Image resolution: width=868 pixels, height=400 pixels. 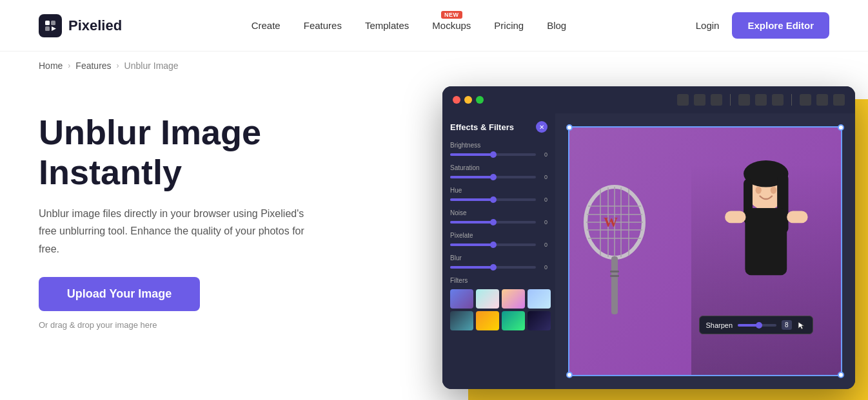 What do you see at coordinates (730, 100) in the screenshot?
I see `toolbar-divider` at bounding box center [730, 100].